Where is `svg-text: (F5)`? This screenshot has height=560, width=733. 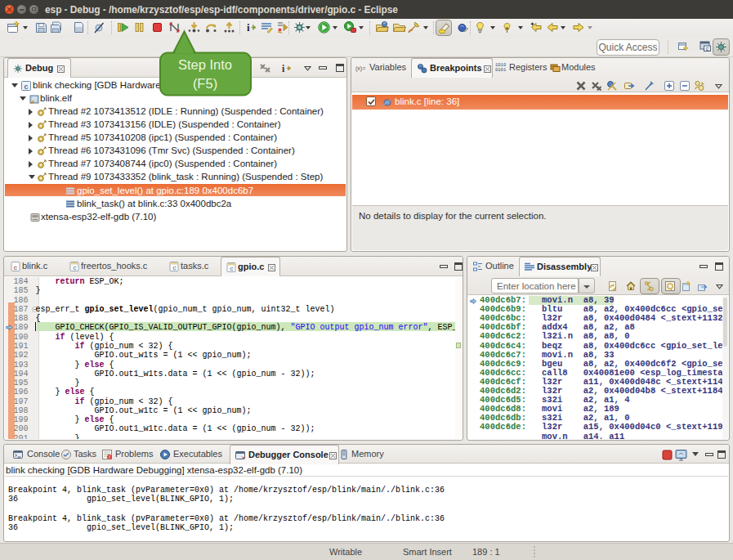 svg-text: (F5) is located at coordinates (205, 83).